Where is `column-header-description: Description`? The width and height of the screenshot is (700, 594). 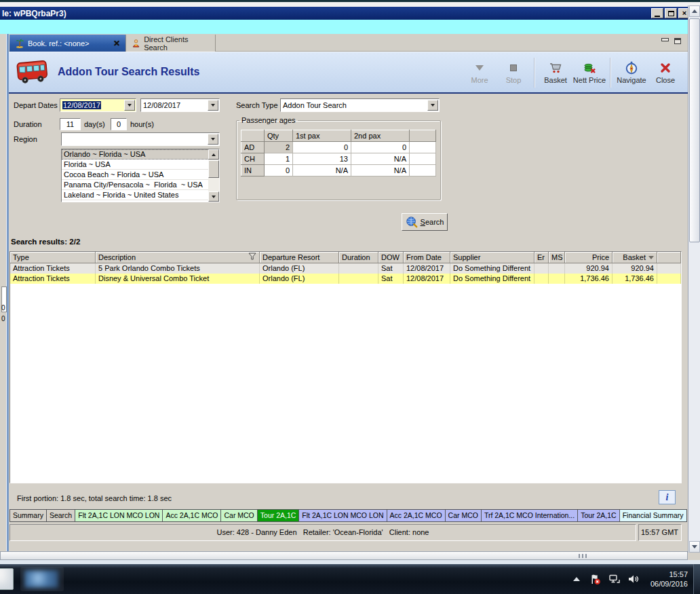
column-header-description: Description is located at coordinates (178, 258).